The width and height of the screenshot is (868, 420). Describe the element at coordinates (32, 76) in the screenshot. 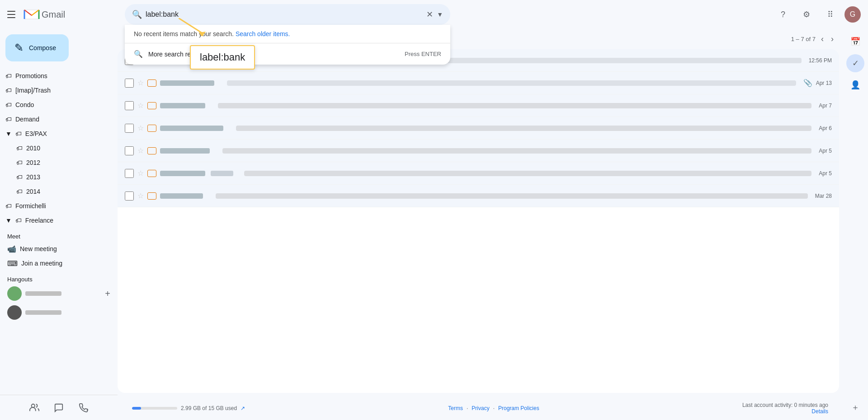

I see `promotions-label: Promotions` at that location.